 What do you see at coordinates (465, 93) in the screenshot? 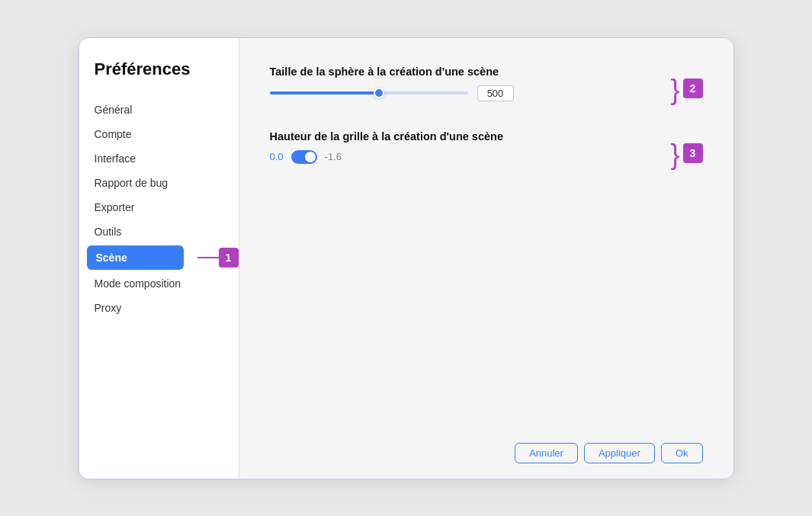
I see `sphere-size-slider-row: 500` at bounding box center [465, 93].